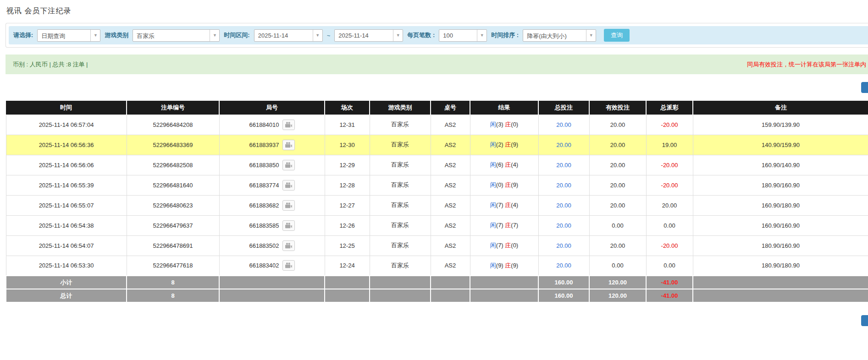 The width and height of the screenshot is (868, 360). What do you see at coordinates (514, 225) in the screenshot?
I see `result-banker-score: (7)` at bounding box center [514, 225].